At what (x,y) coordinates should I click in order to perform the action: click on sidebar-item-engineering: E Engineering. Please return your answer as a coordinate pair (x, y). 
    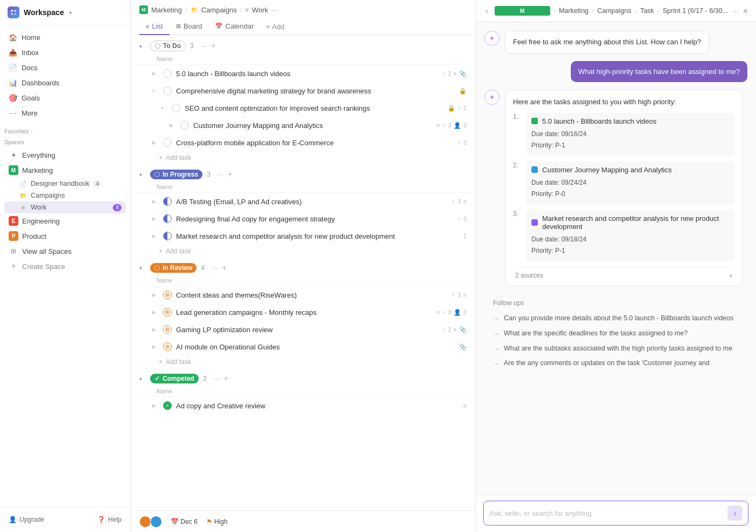
    Looking at the image, I should click on (65, 221).